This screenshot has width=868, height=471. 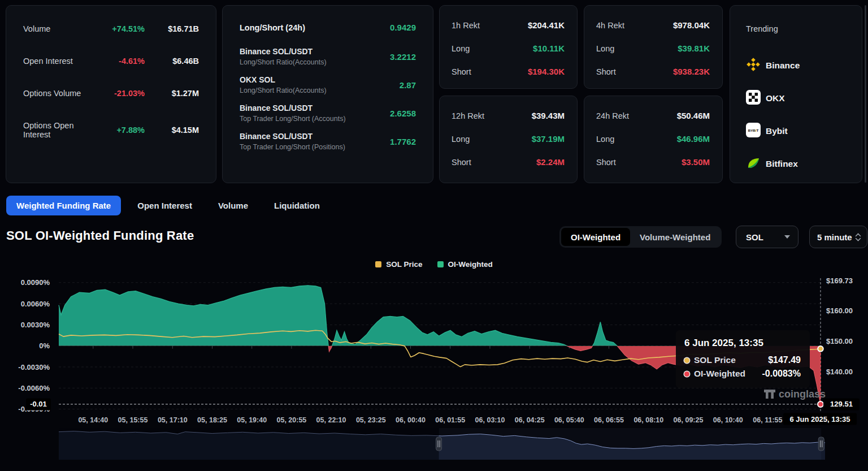 I want to click on trending-item-okx: OKX, so click(x=804, y=98).